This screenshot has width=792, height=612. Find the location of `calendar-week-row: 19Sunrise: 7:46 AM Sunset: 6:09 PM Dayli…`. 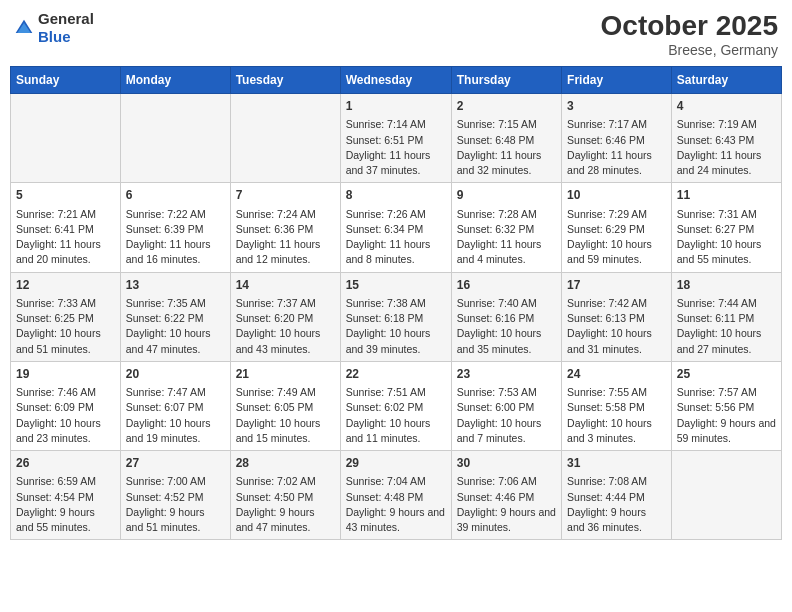

calendar-week-row: 19Sunrise: 7:46 AM Sunset: 6:09 PM Dayli… is located at coordinates (396, 406).